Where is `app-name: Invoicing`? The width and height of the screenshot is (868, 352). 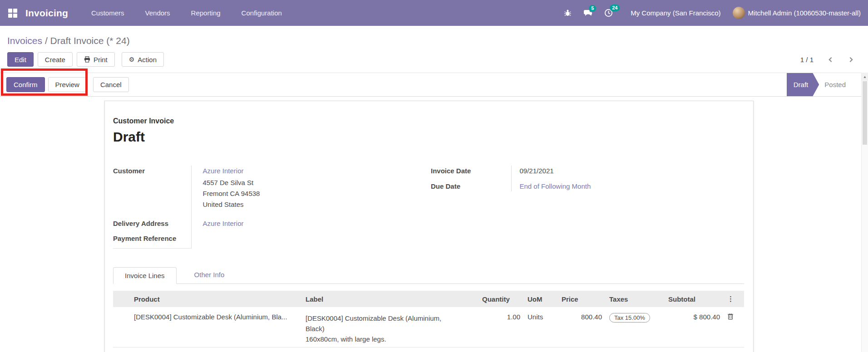
app-name: Invoicing is located at coordinates (47, 13).